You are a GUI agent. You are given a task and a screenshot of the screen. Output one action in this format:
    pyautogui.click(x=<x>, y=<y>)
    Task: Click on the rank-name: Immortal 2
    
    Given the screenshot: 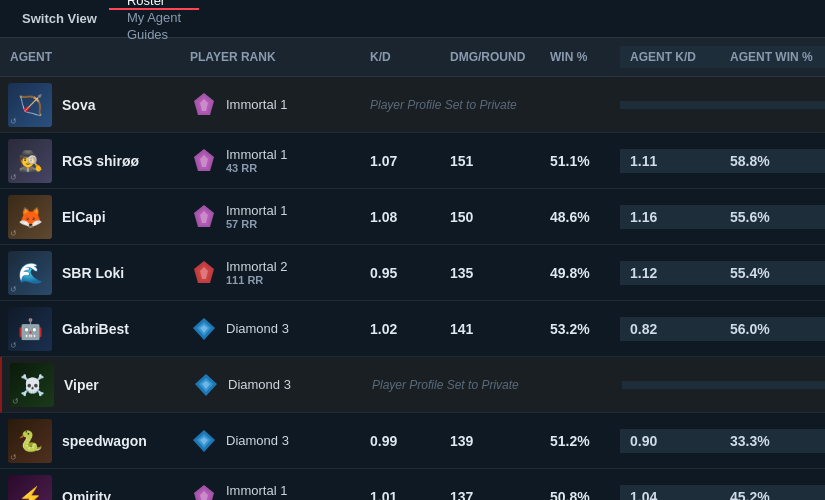 What is the action you would take?
    pyautogui.click(x=256, y=266)
    